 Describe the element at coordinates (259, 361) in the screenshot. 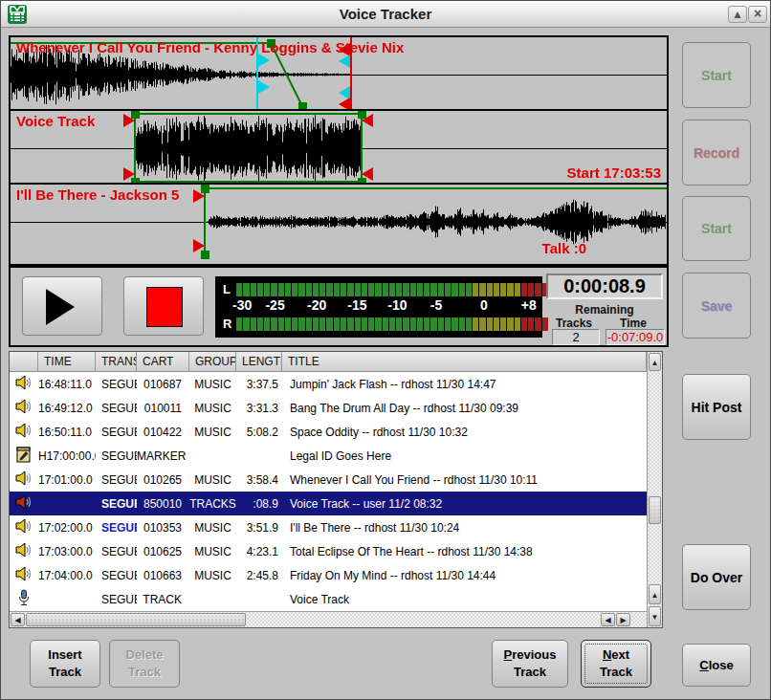

I see `column-header-length: LENGTH` at that location.